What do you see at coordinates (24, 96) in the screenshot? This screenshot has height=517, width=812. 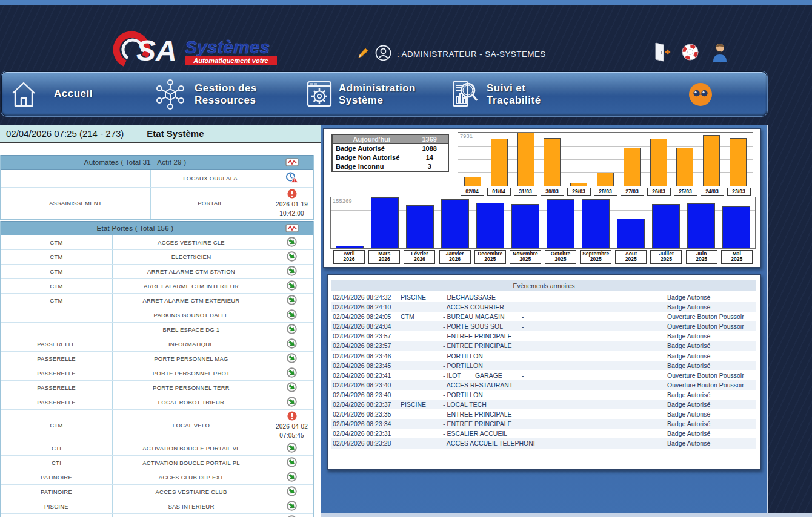 I see `home-icon` at bounding box center [24, 96].